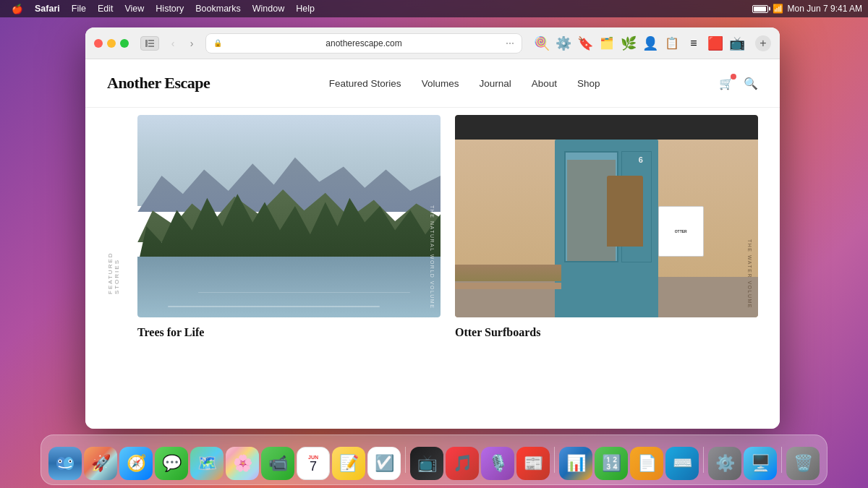  What do you see at coordinates (737, 43) in the screenshot?
I see `extension-10: 📺` at bounding box center [737, 43].